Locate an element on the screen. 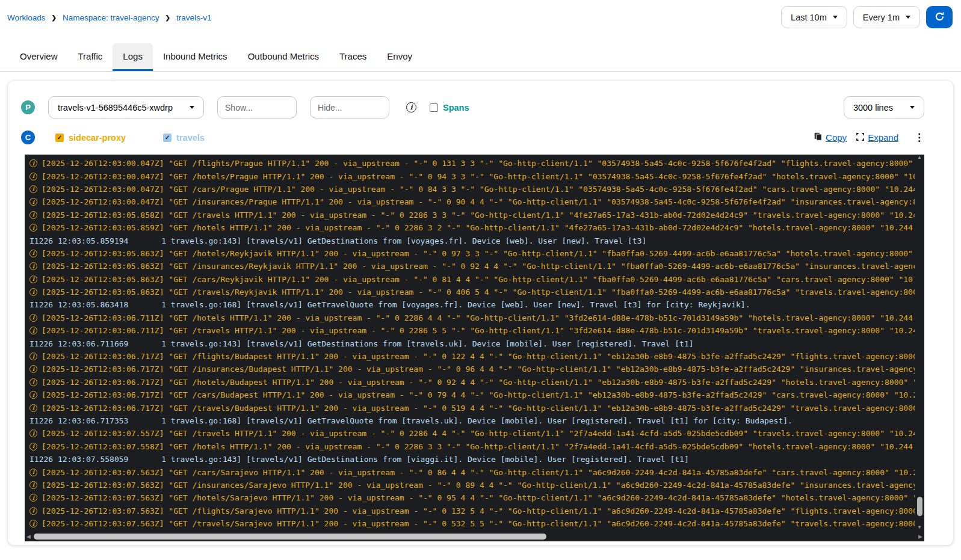 The width and height of the screenshot is (961, 560). log-line-text: [2025-12-26T12:03:07.563Z] "GET /insuran… is located at coordinates (478, 485).